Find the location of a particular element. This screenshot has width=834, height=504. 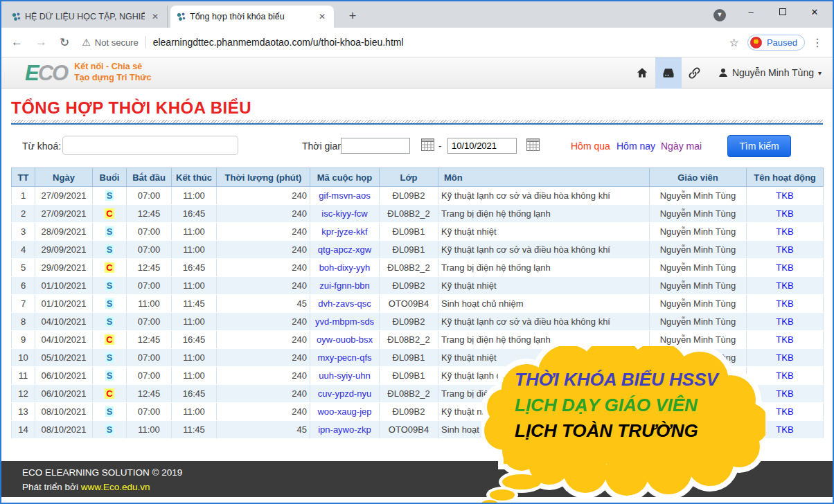

promo-thought-bubble: THỜI KHÓA BIỂU HSSV LỊCH DẠY GIÁO VIÊN L… is located at coordinates (623, 425).